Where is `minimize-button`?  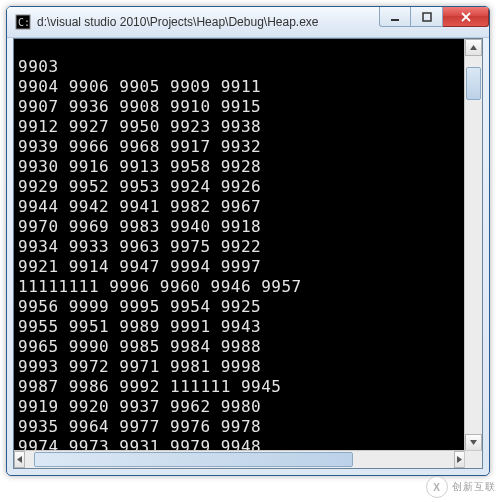
minimize-button is located at coordinates (395, 17).